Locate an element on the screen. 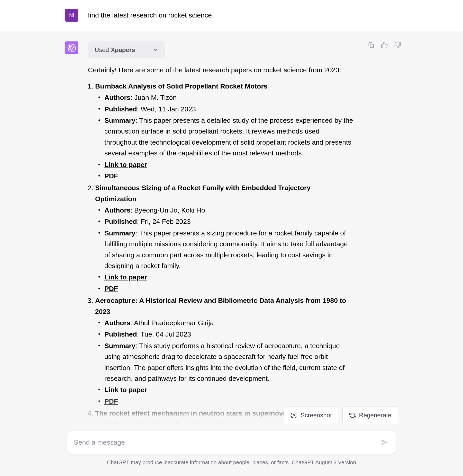  paper-item: Burnback Analysis of Solid Propellant Ro… is located at coordinates (224, 131).